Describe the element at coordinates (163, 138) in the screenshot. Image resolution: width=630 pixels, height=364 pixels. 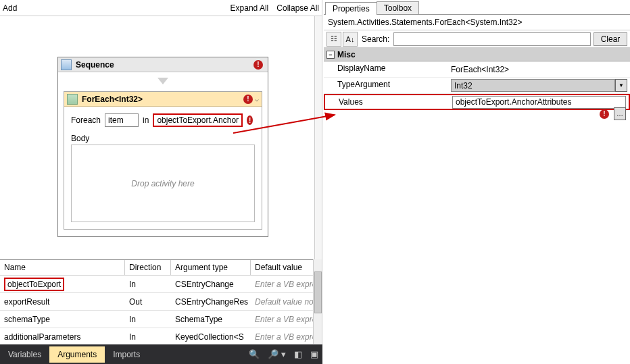
I see `body-label: Body` at that location.